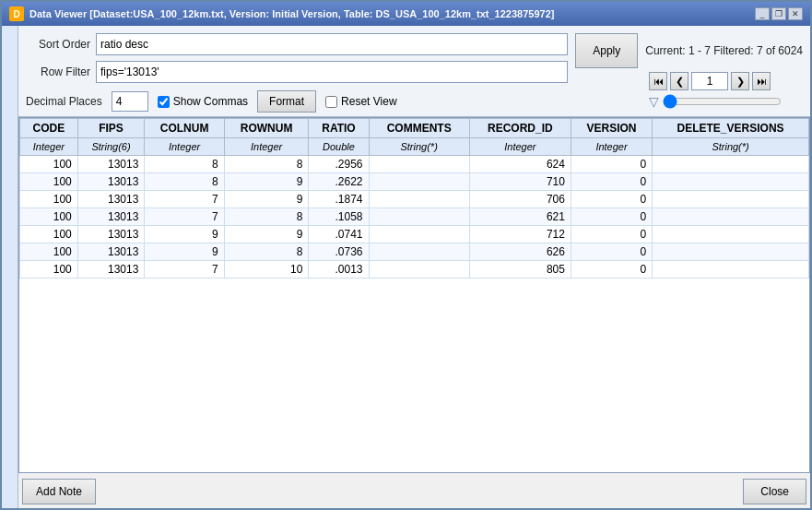  I want to click on first-page-button: ⏮, so click(658, 81).